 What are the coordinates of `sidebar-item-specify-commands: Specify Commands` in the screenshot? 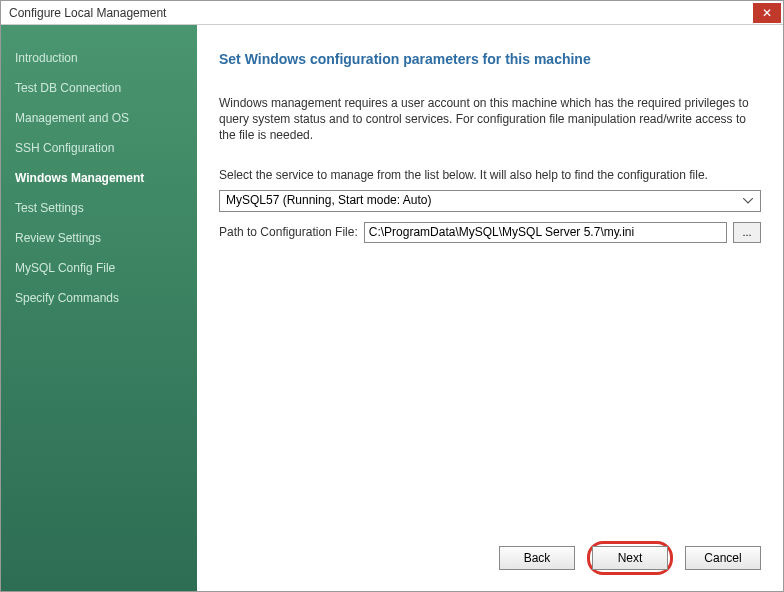 It's located at (99, 298).